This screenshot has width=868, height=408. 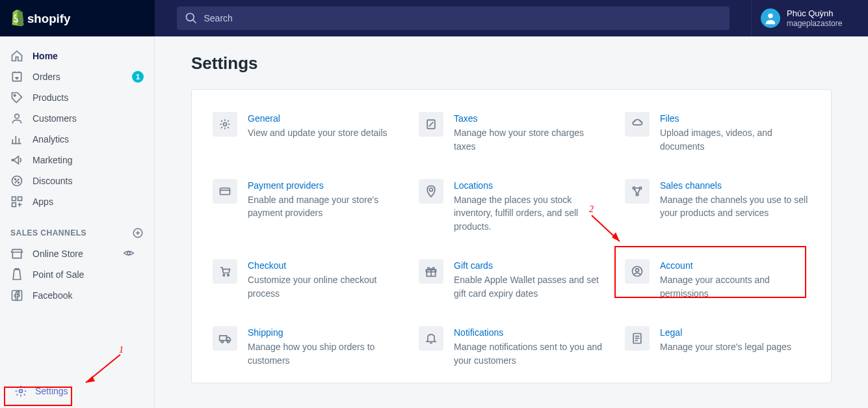 I want to click on account-icon, so click(x=637, y=271).